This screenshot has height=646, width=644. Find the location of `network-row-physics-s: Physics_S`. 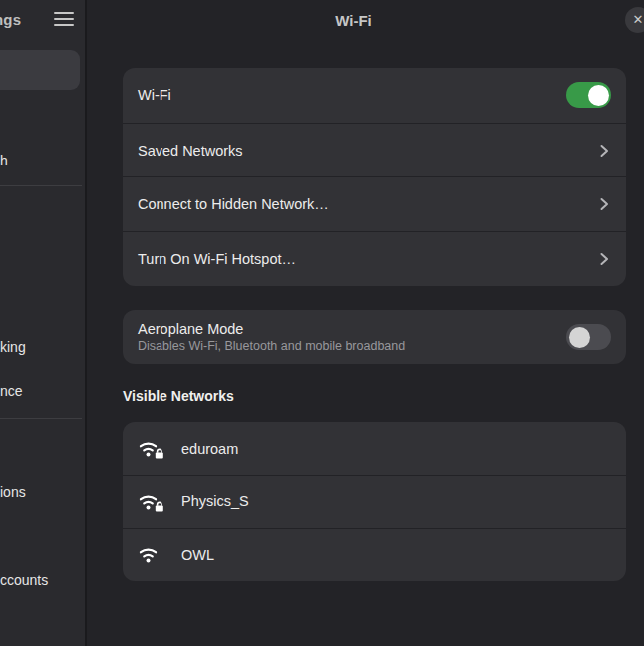

network-row-physics-s: Physics_S is located at coordinates (375, 500).